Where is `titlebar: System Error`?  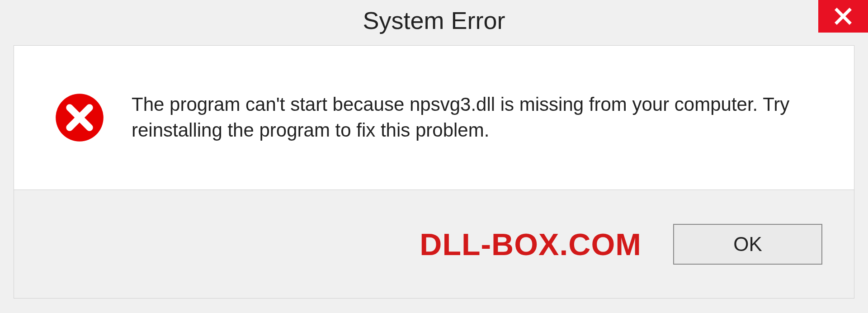 titlebar: System Error is located at coordinates (434, 20).